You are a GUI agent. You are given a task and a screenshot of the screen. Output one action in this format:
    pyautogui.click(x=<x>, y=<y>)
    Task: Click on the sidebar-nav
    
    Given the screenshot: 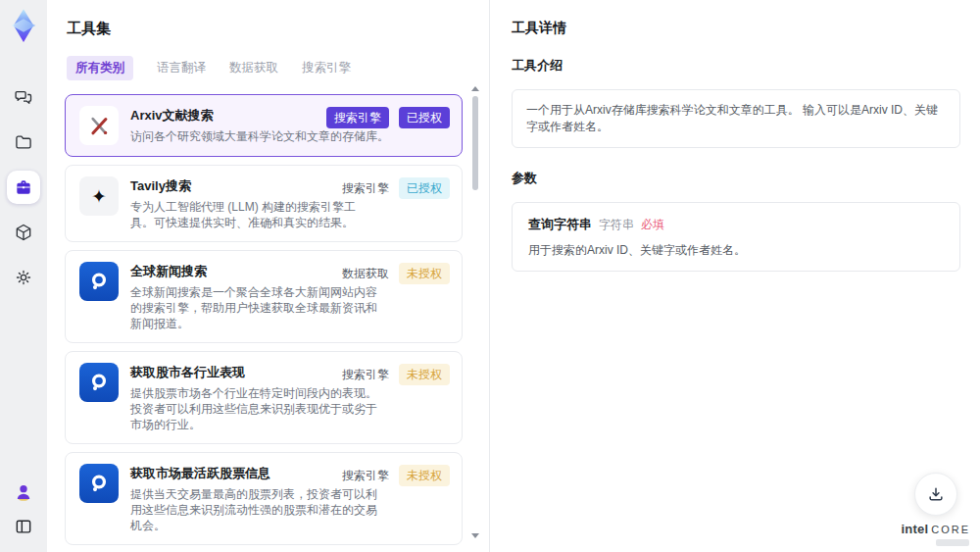 What is the action you would take?
    pyautogui.click(x=24, y=187)
    